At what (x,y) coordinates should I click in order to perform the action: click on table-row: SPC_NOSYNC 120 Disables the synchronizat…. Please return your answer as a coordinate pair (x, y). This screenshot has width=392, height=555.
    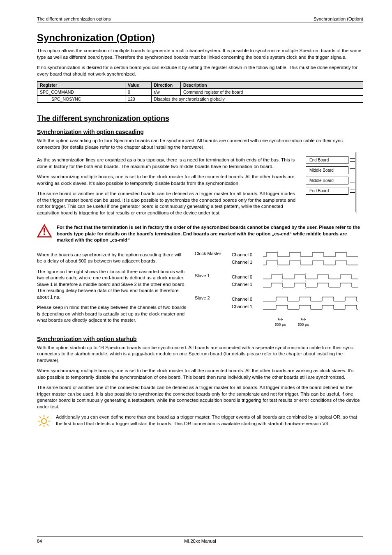
    Looking at the image, I should click on (201, 99).